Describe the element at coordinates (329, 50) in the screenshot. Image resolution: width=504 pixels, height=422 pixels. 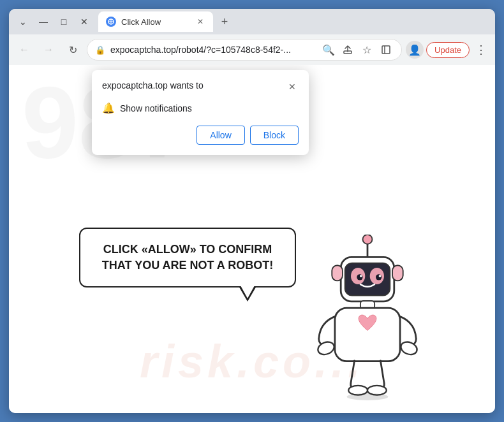
I see `search-icon: 🔍` at that location.